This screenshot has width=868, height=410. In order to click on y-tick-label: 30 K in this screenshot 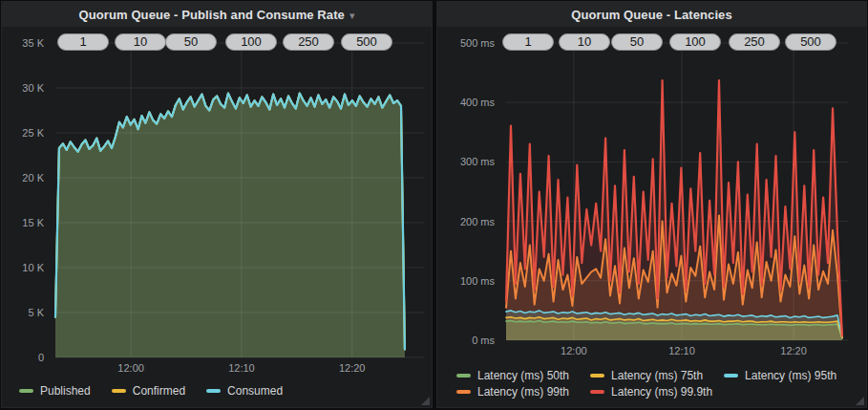, I will do `click(32, 88)`.